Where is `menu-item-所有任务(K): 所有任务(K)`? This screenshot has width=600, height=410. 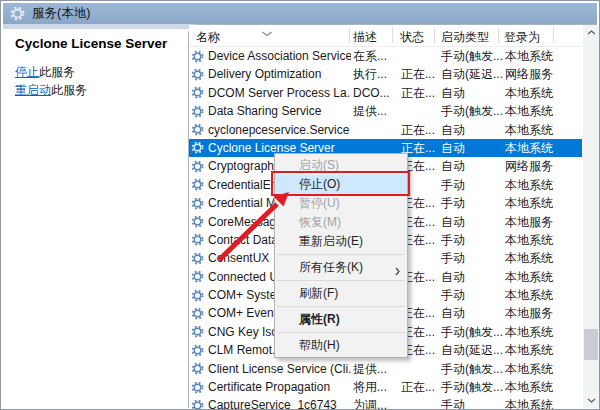
menu-item-所有任务(K): 所有任务(K) is located at coordinates (341, 268).